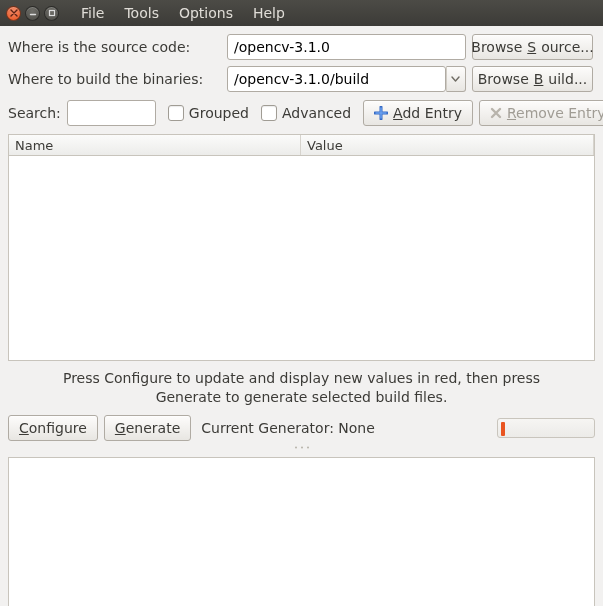 This screenshot has height=606, width=603. What do you see at coordinates (302, 387) in the screenshot?
I see `hint-text: Press Configure to update and display ne…` at bounding box center [302, 387].